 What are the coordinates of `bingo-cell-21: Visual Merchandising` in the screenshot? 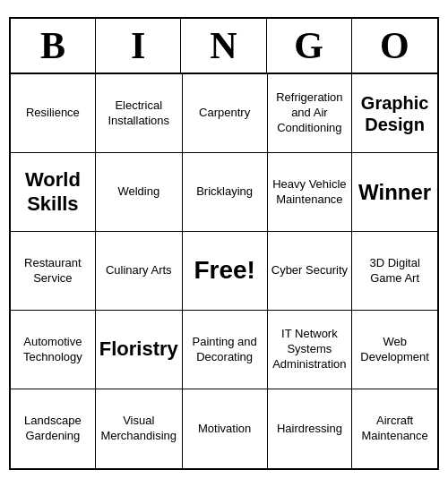 It's located at (140, 429).